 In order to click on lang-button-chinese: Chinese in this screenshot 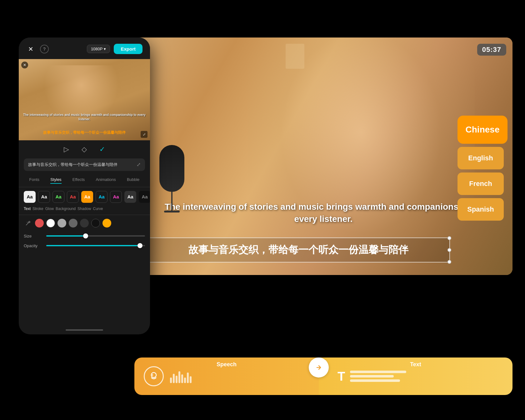, I will do `click(482, 130)`.